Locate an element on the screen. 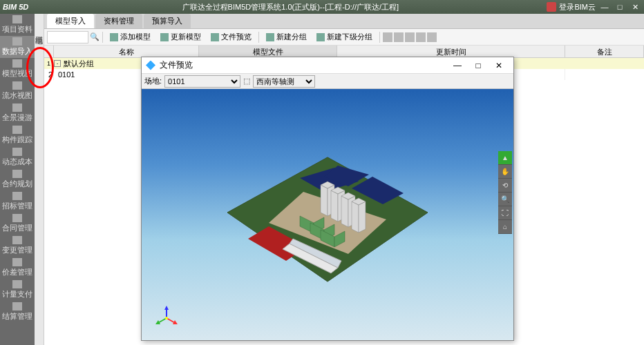 This screenshot has width=644, height=345. model-3d is located at coordinates (328, 219).